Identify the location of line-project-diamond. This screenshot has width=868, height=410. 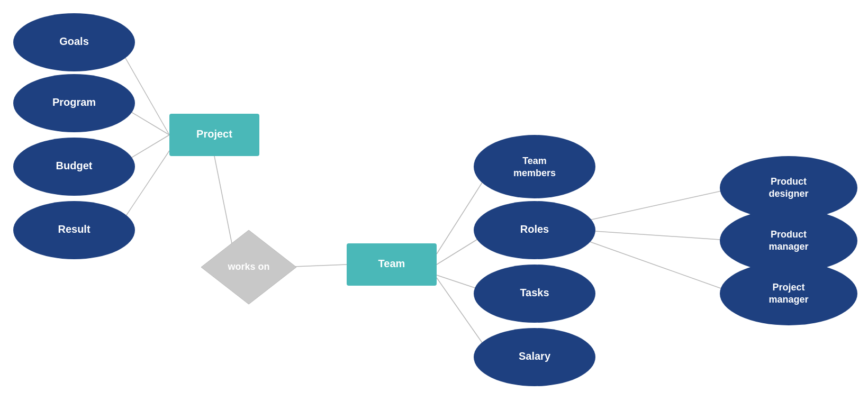
(223, 202).